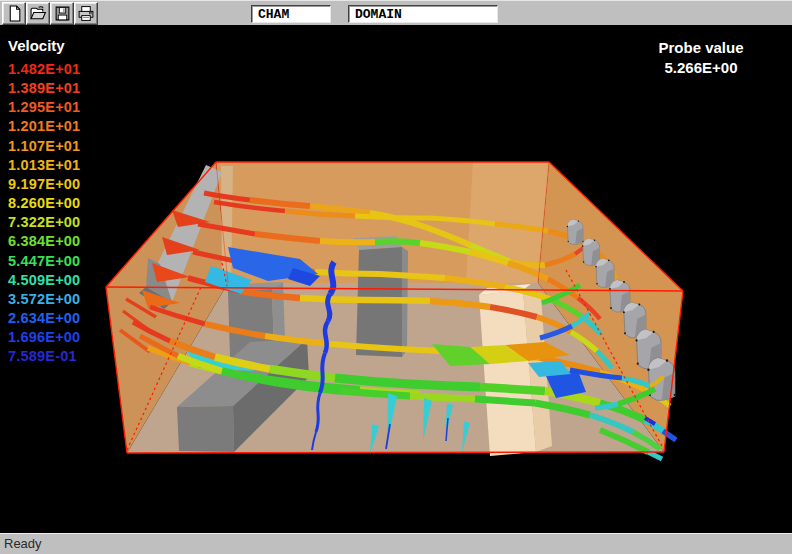 This screenshot has width=792, height=554. I want to click on probe-label: Probe value, so click(701, 48).